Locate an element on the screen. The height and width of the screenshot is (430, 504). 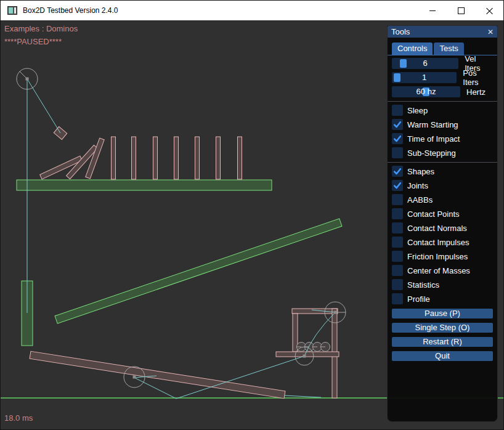
pendulum-box-joint is located at coordinates (44, 106).